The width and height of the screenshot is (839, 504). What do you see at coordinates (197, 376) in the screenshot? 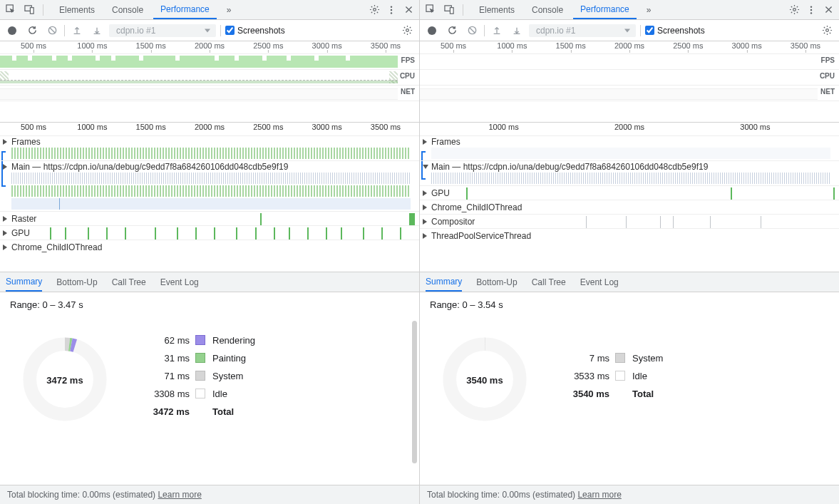
I see `legend-row: 71 ms System` at bounding box center [197, 376].